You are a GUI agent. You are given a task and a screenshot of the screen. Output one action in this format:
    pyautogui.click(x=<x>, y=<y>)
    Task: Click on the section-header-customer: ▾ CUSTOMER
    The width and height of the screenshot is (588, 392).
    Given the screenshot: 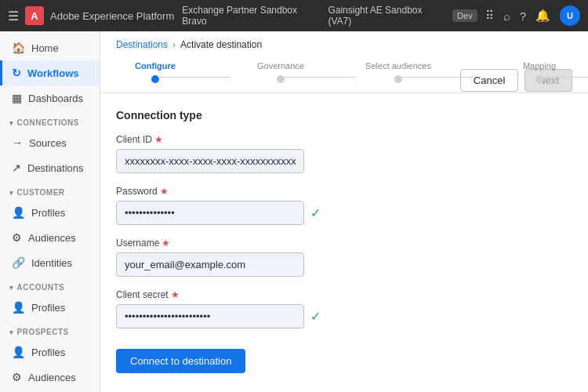 What is the action you would take?
    pyautogui.click(x=50, y=190)
    